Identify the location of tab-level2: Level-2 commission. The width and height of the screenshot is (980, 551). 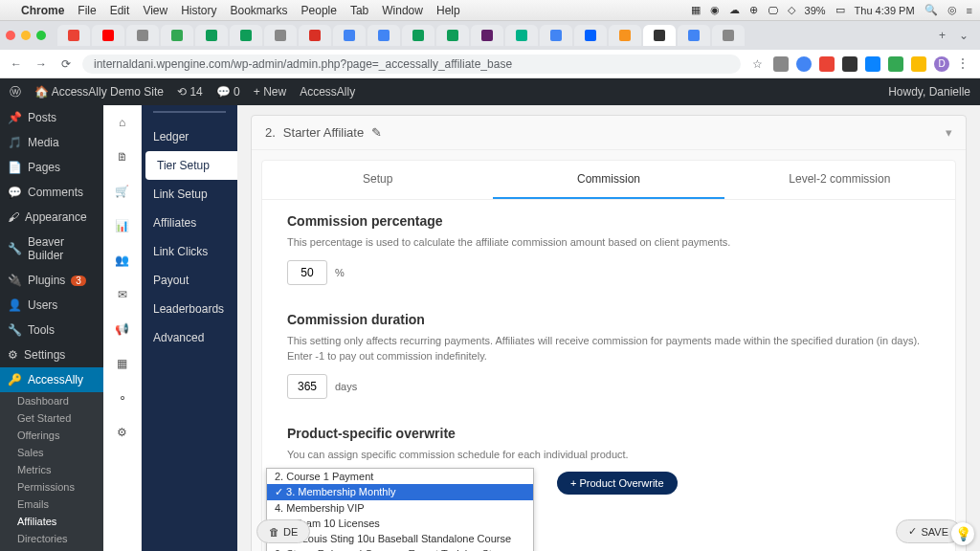
(840, 180).